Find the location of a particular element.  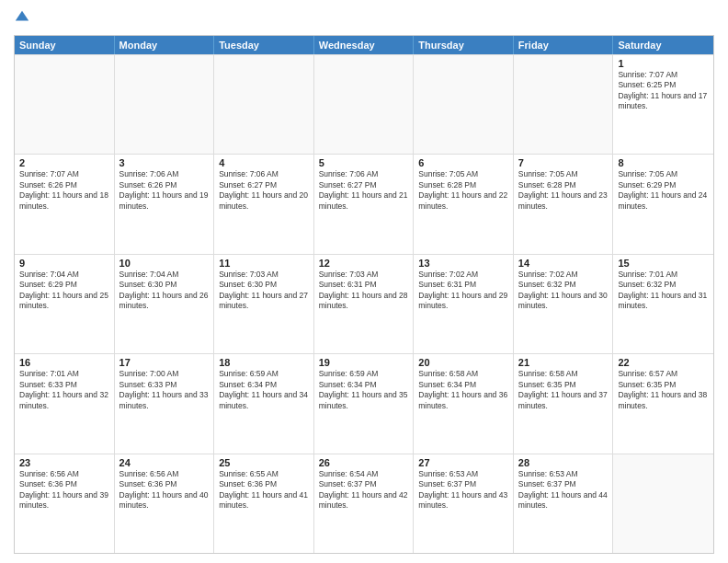

weekday-header-saturday: Saturday is located at coordinates (664, 45).